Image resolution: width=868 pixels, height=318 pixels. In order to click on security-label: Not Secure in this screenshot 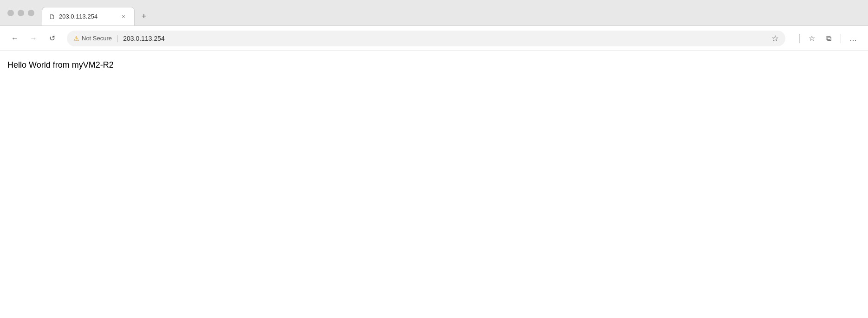, I will do `click(97, 38)`.